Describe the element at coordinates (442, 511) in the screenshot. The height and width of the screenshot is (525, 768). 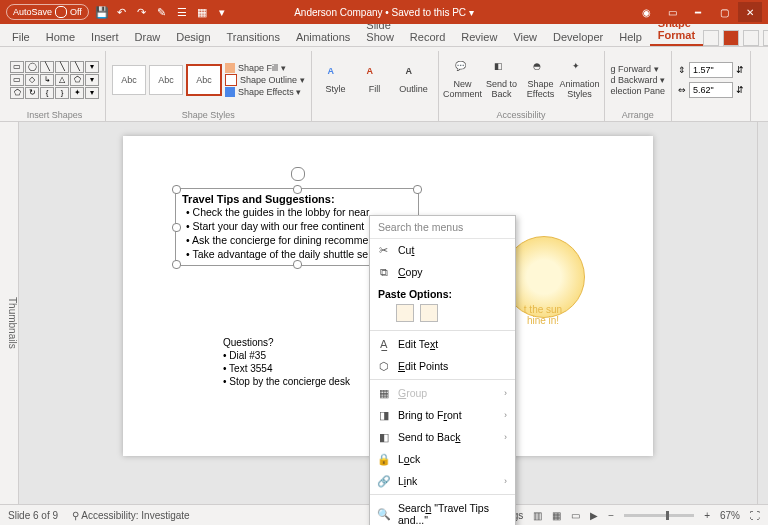
I see `ctx-search-travel: 🔍Search "Travel Tips and..."` at that location.